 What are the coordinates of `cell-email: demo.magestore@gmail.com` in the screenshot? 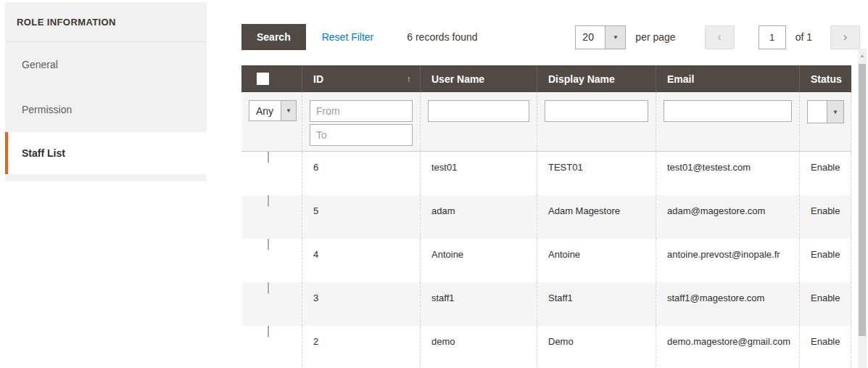 It's located at (728, 347).